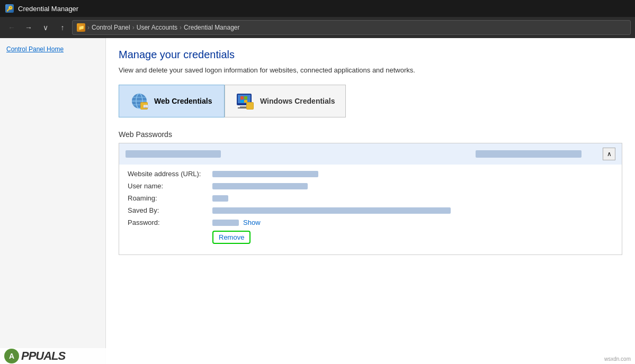  Describe the element at coordinates (53, 201) in the screenshot. I see `sidebar: Control Panel Home` at that location.